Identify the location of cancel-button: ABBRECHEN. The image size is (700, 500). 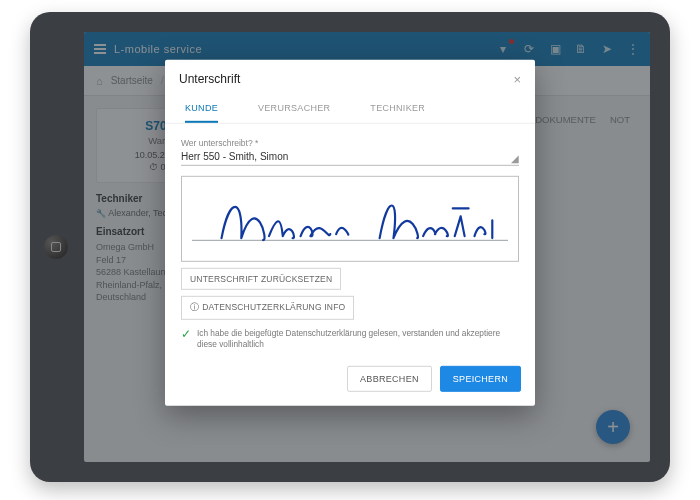
(390, 379).